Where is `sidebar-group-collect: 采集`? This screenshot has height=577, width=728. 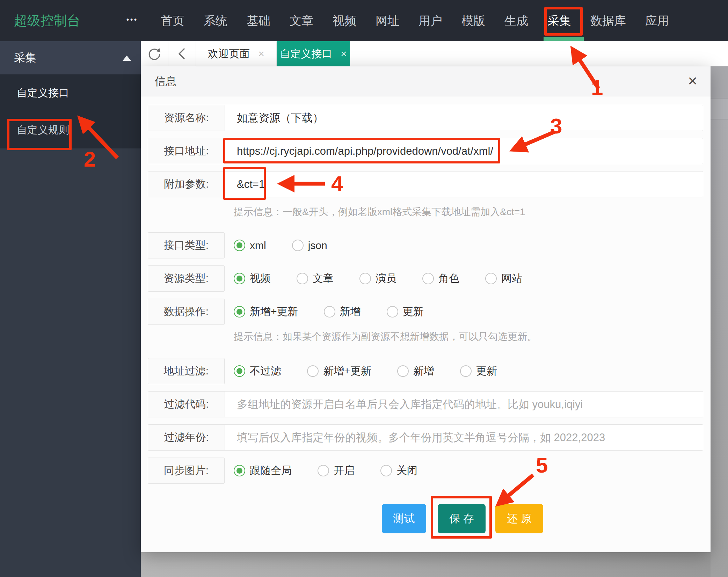
sidebar-group-collect: 采集 is located at coordinates (71, 58).